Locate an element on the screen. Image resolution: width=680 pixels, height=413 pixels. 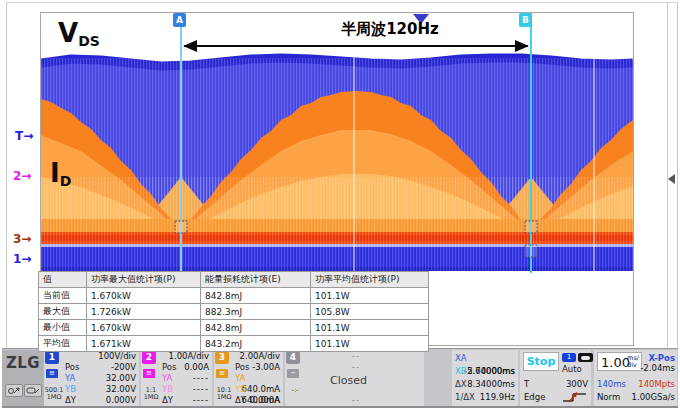
touch-gesture-icon is located at coordinates (14, 390).